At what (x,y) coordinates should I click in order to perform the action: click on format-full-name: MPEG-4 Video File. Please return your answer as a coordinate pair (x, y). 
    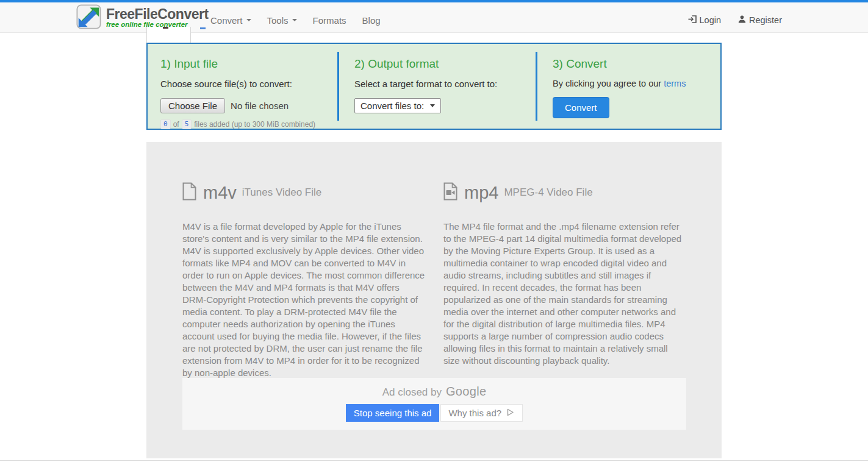
    Looking at the image, I should click on (548, 193).